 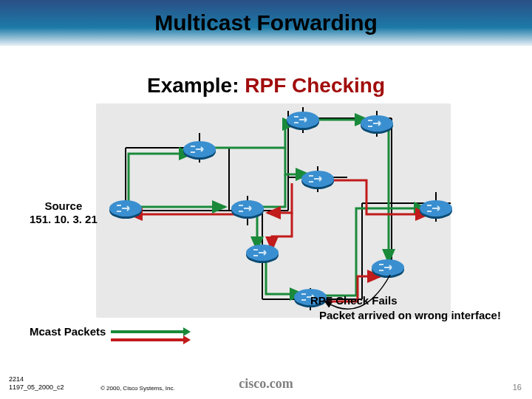 I want to click on brand-footer: cisco.com, so click(x=266, y=384).